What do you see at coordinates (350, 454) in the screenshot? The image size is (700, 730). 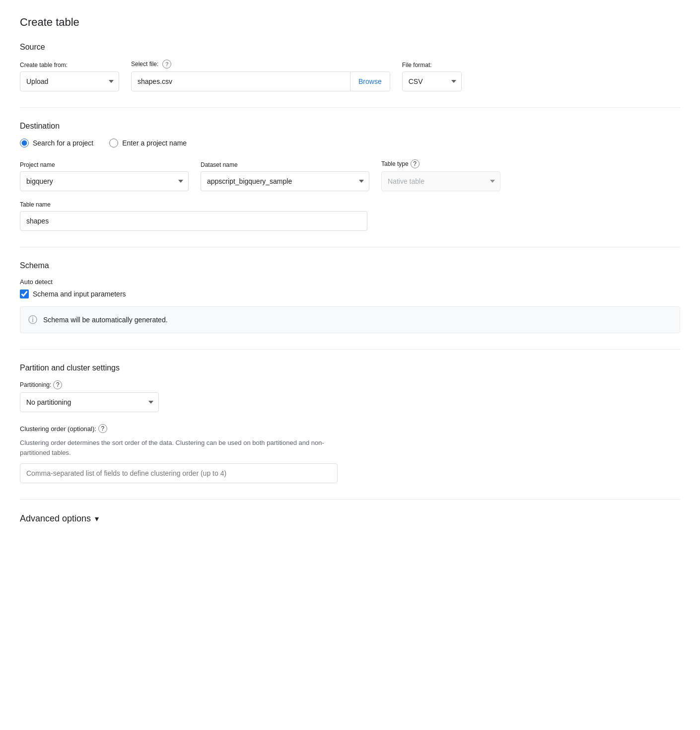 I see `clustering-field: Clustering order (optional): ? Clusterin…` at bounding box center [350, 454].